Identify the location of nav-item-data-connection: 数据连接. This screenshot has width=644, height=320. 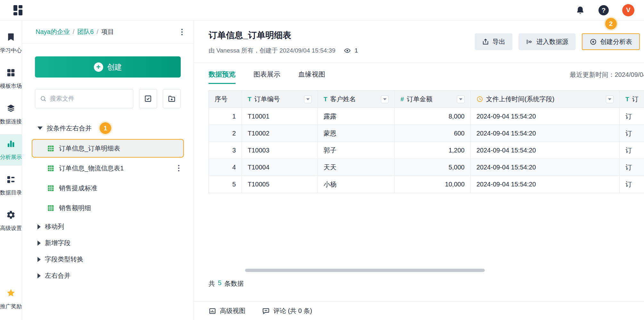
(11, 114).